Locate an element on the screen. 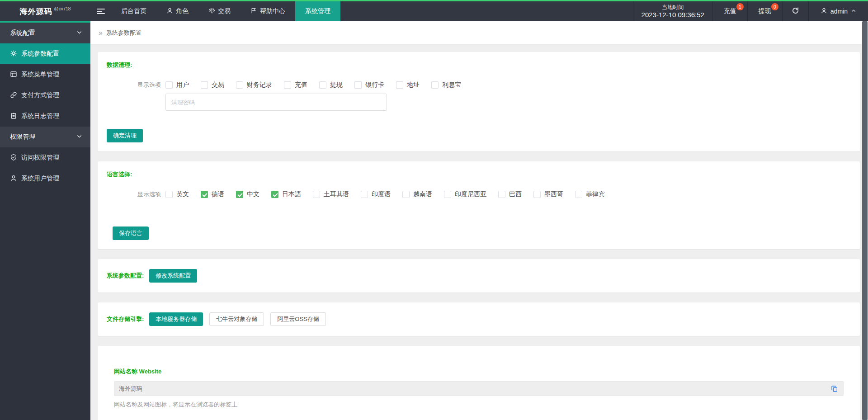 This screenshot has width=868, height=420. checkbox-option: 英文 is located at coordinates (177, 194).